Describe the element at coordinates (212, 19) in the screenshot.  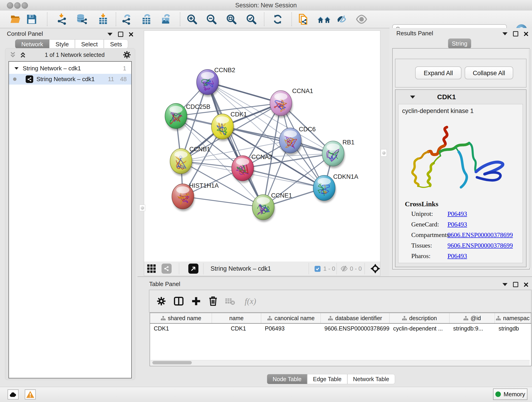
I see `zoom-out-button` at that location.